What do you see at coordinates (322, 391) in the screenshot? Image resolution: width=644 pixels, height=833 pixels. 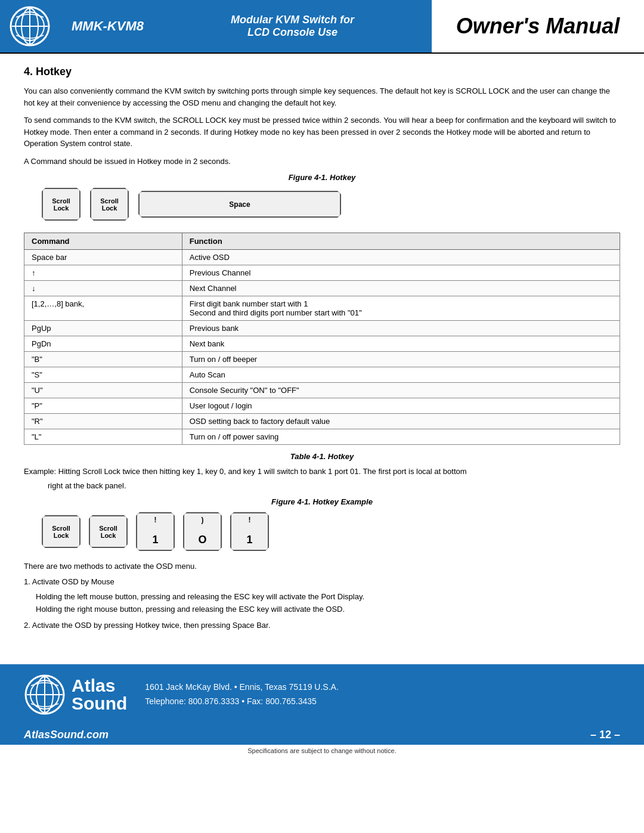 I see `table-row: "U"Console Security "ON" to "OFF"` at bounding box center [322, 391].